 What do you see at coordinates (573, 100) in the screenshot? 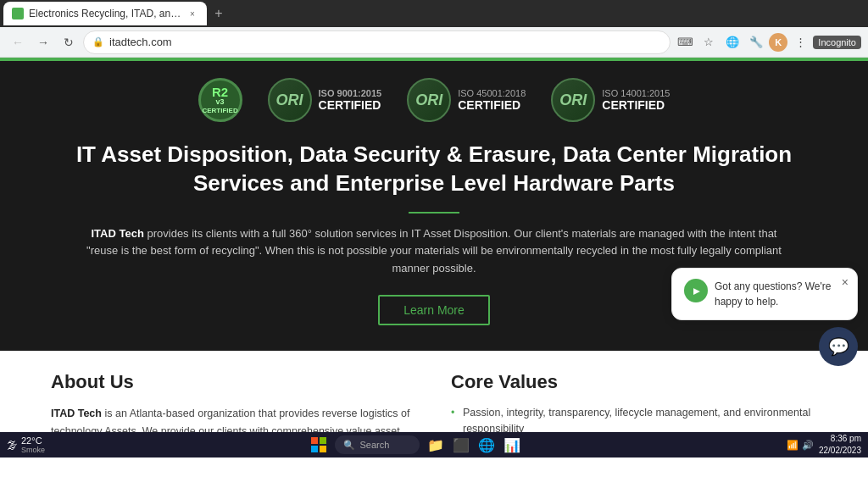
I see `ori-logo-14001: ORI` at bounding box center [573, 100].